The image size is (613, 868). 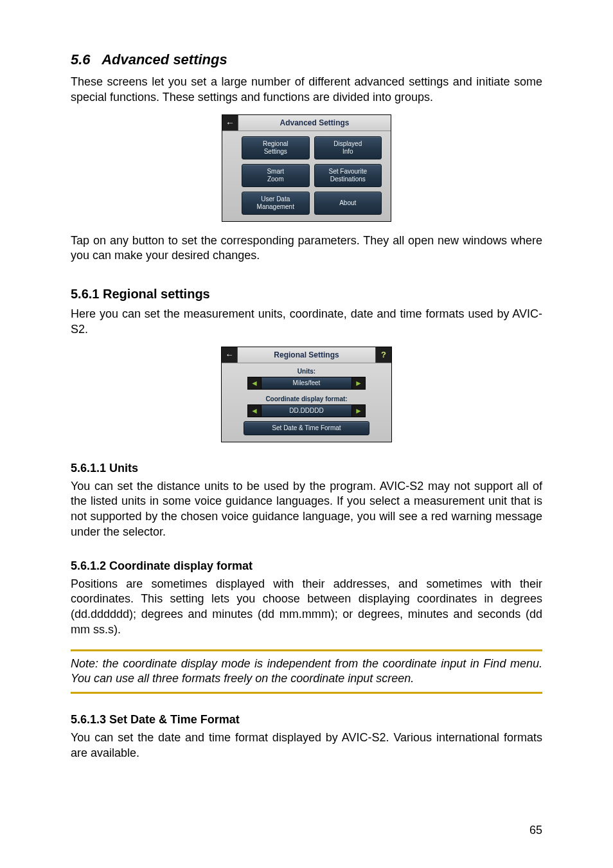 I want to click on heading-5-6-1-2: 5.6.1.2 Coordinate display format, so click(x=306, y=566).